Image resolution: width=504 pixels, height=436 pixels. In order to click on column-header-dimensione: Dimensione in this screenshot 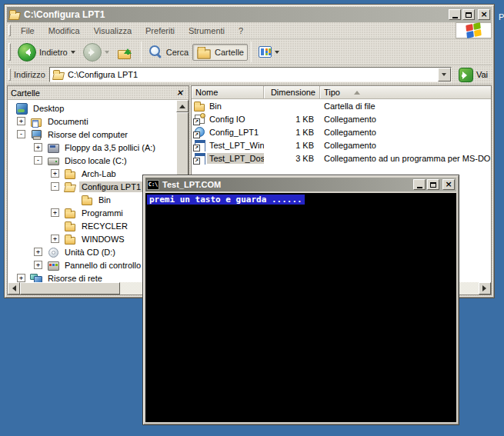, I will do `click(292, 92)`.